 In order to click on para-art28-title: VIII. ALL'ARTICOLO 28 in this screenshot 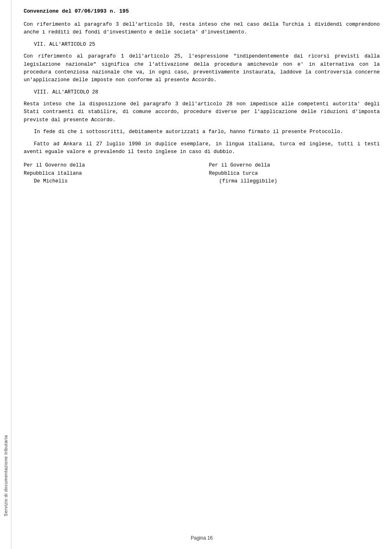, I will do `click(202, 92)`.